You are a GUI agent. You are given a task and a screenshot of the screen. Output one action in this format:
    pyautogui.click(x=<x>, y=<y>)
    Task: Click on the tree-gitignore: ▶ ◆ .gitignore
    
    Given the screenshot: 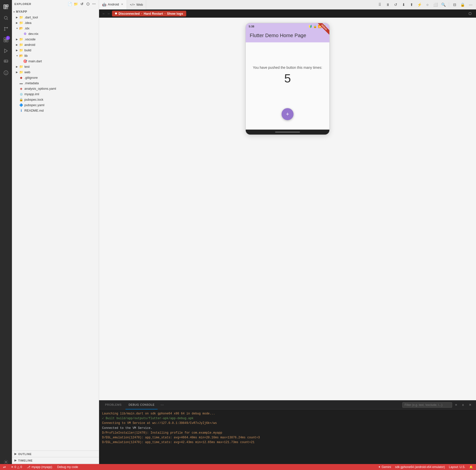 What is the action you would take?
    pyautogui.click(x=55, y=78)
    